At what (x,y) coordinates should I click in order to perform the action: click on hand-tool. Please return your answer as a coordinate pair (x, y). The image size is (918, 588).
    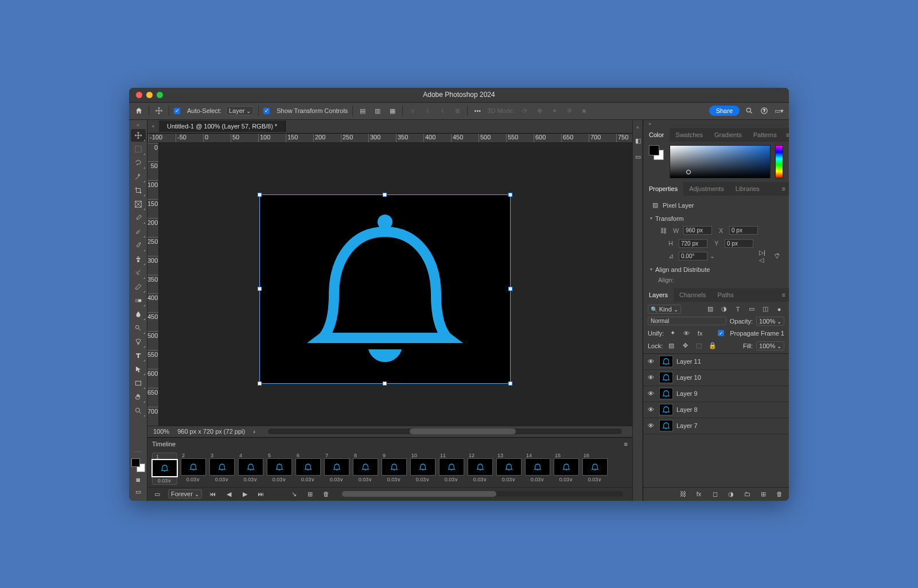
    Looking at the image, I should click on (138, 397).